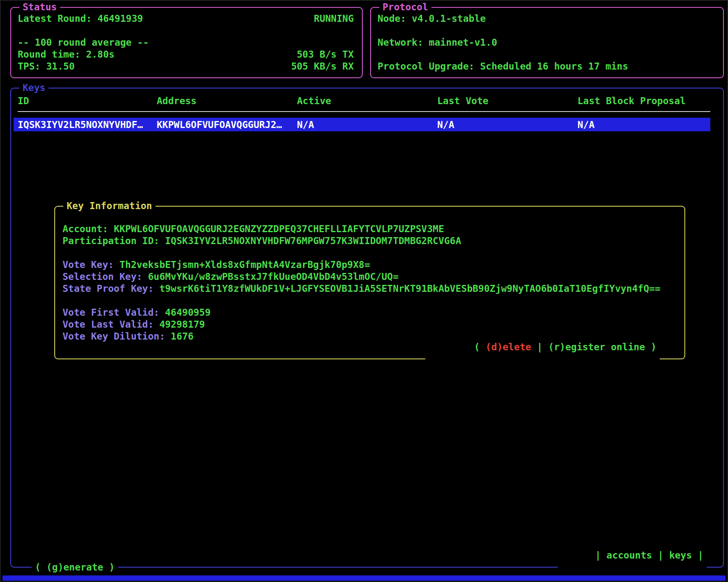 This screenshot has height=582, width=728. What do you see at coordinates (543, 347) in the screenshot?
I see `key-actions: ( (d)elete | (r)egister online )` at bounding box center [543, 347].